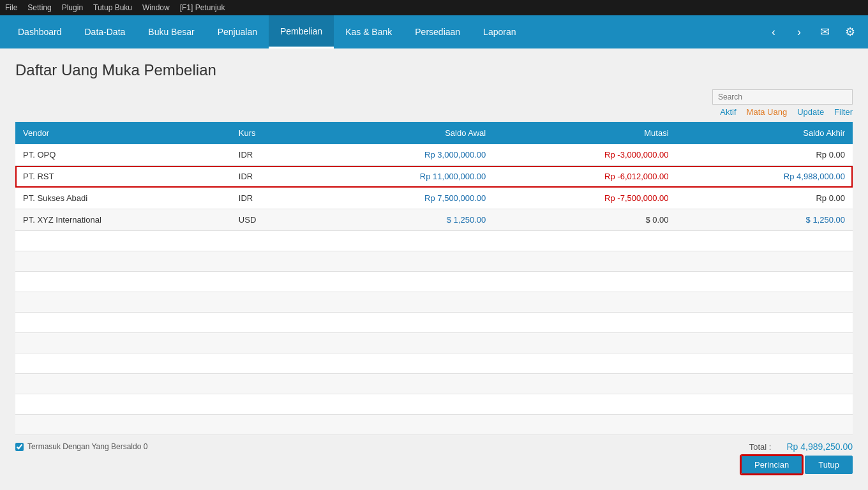 This screenshot has width=868, height=490. Describe the element at coordinates (585, 198) in the screenshot. I see `cell-mutasi: Rp -7,500,000.00` at that location.